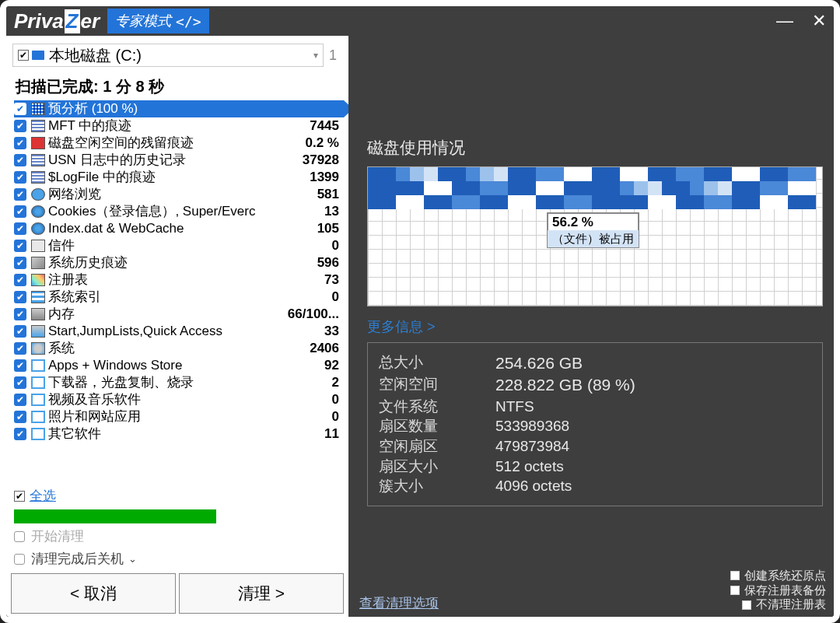  I want to click on scan-item: ✔照片和网站应用0, so click(179, 417).